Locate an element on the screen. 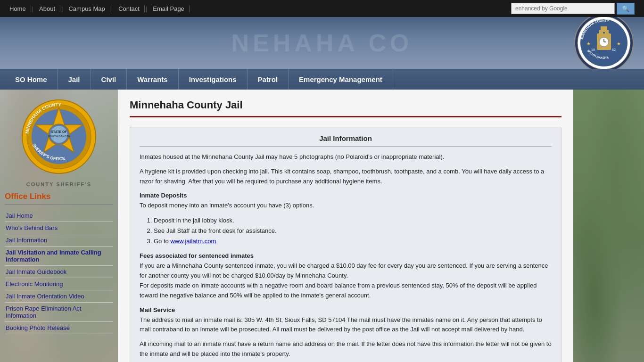  deposit-option-2: See Jail Staff at the front desk for ass… is located at coordinates (353, 231).